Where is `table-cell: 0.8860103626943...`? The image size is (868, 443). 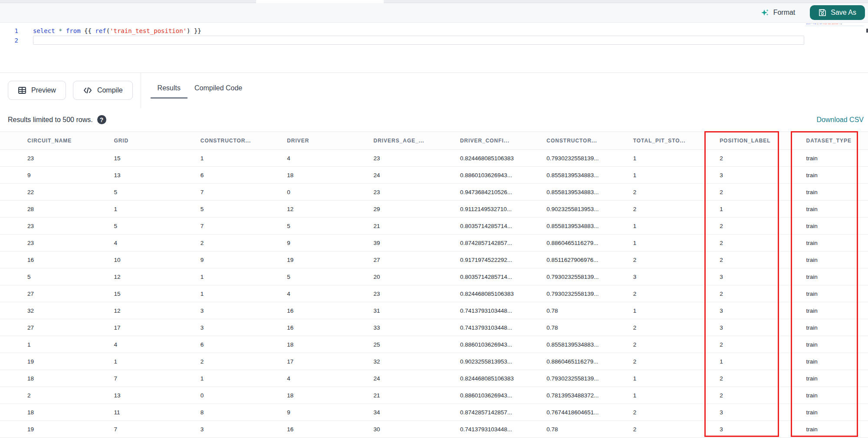
table-cell: 0.8860103626943... is located at coordinates (497, 395).